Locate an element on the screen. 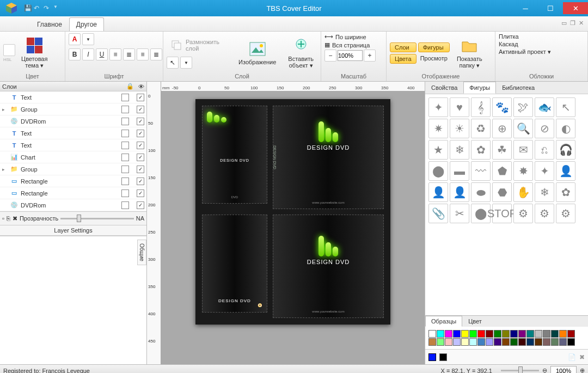 The width and height of the screenshot is (588, 373). tile-button: Плитка is located at coordinates (509, 36).